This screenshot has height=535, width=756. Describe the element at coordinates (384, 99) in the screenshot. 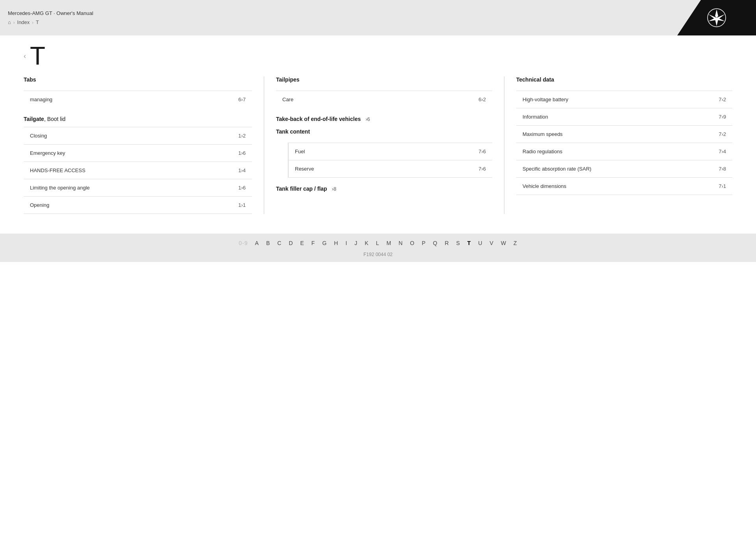

I see `list-item: Care 6›2` at that location.